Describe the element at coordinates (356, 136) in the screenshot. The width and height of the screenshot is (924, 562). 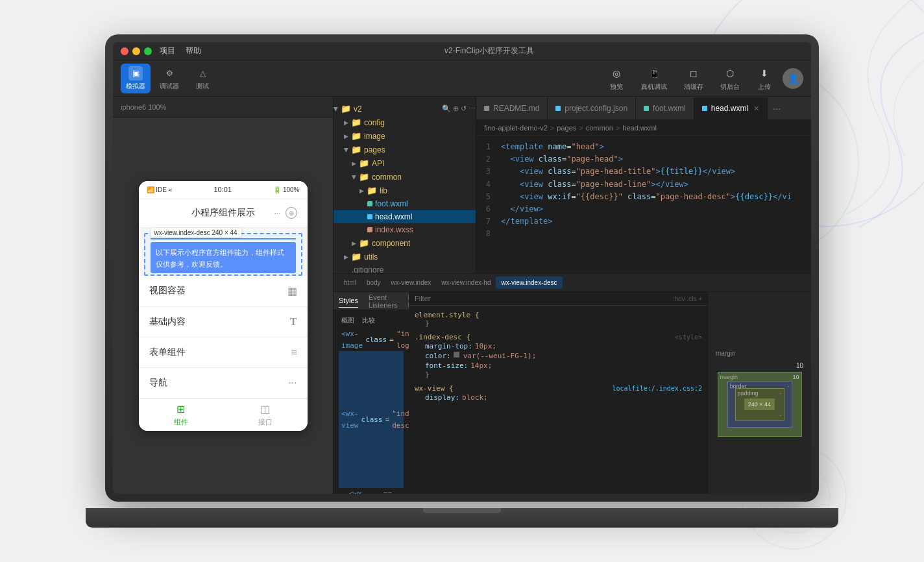
I see `image-folder-icon: 📁` at that location.